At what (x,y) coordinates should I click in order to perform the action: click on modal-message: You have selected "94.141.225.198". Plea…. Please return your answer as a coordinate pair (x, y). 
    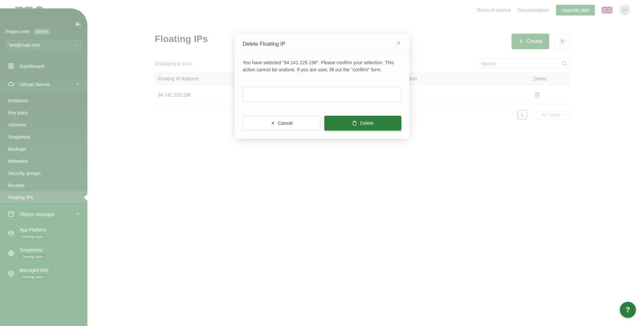
    Looking at the image, I should click on (322, 66).